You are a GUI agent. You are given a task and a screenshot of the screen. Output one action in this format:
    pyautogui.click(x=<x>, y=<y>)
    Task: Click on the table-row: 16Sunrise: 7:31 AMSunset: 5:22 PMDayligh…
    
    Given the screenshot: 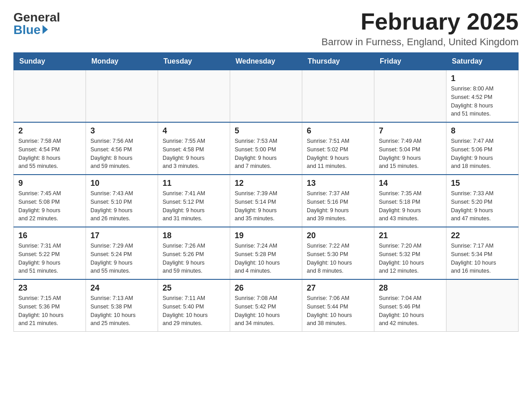 What is the action you would take?
    pyautogui.click(x=50, y=253)
    